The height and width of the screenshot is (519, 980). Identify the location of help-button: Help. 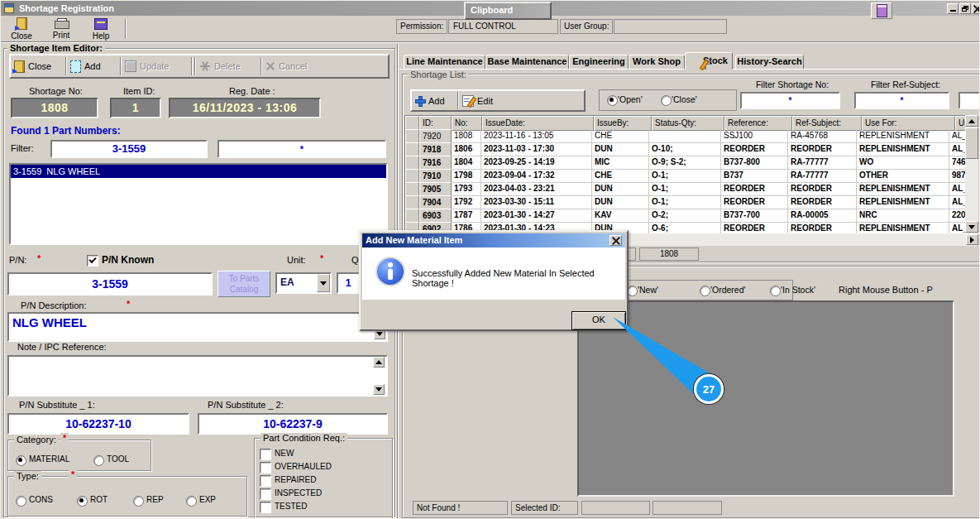
(101, 29).